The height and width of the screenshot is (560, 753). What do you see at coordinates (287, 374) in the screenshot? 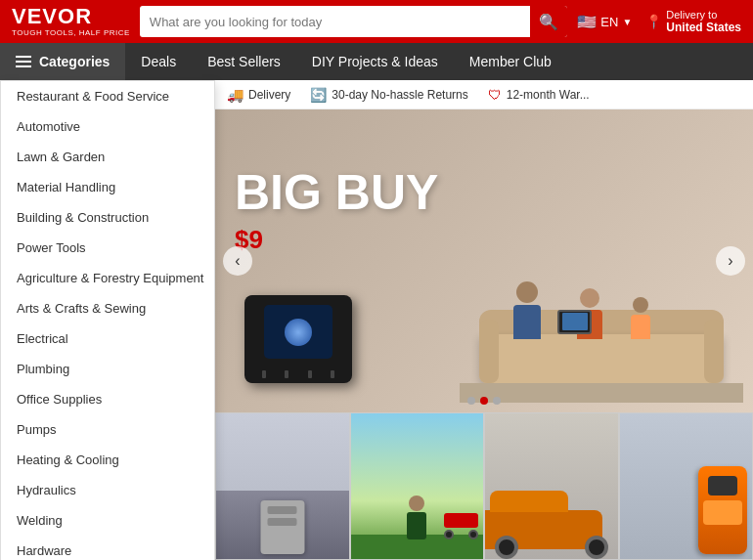
I see `vent2` at bounding box center [287, 374].